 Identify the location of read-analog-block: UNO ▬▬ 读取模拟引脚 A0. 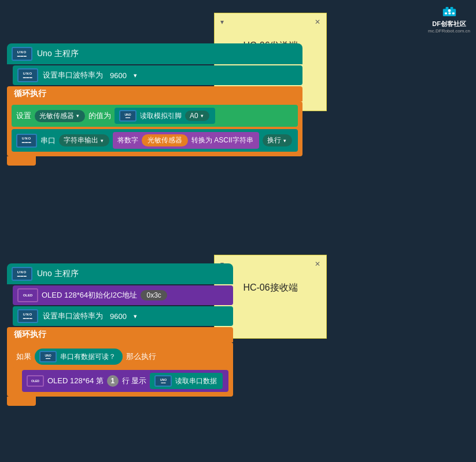
(165, 116).